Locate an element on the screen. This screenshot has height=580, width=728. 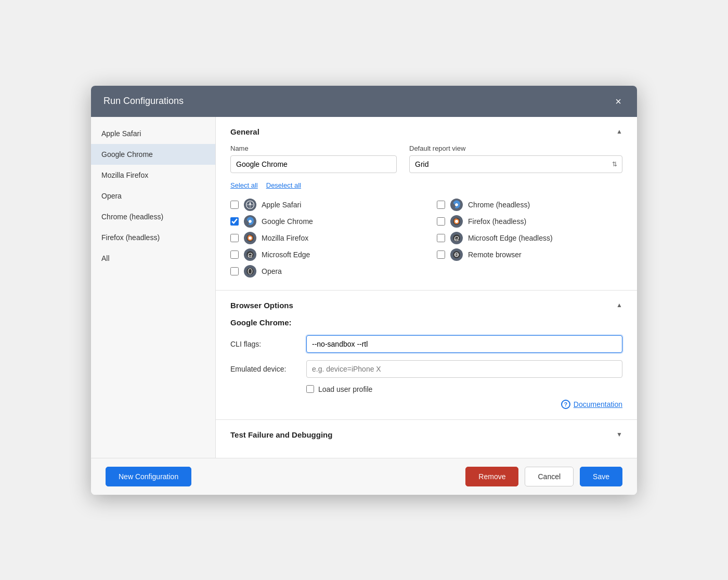
name-label: Name is located at coordinates (314, 149).